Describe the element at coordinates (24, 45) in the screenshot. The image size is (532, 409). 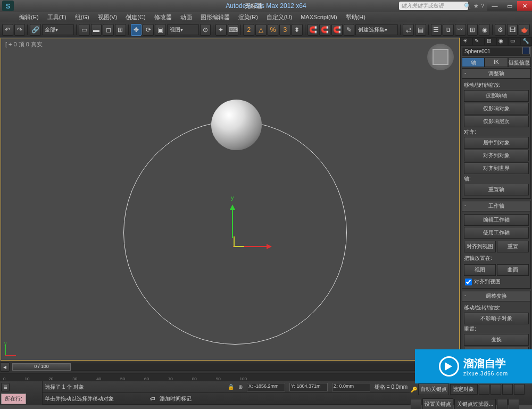
I see `viewport-label: [ + 0 顶 0 真实` at that location.